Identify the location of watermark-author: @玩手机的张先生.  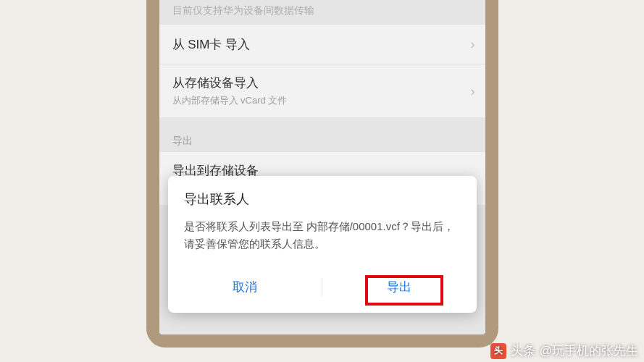
(589, 350).